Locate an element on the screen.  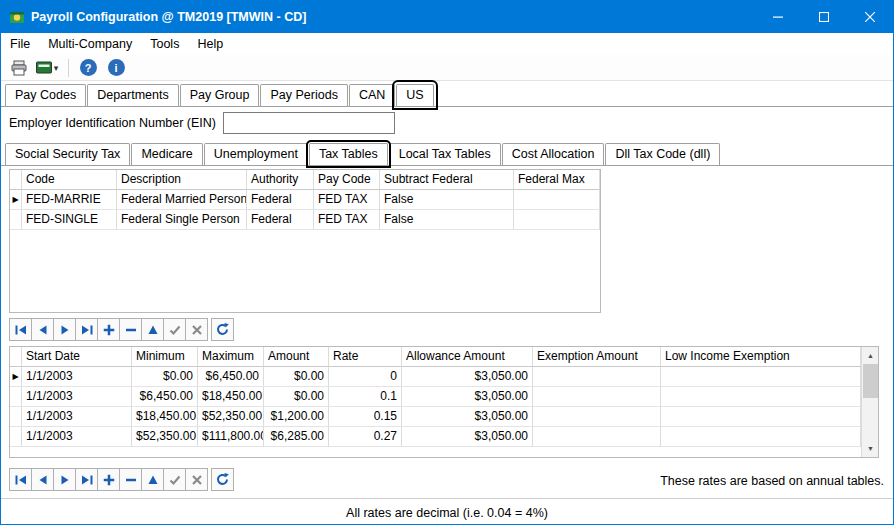
company-selector-button: ▾ is located at coordinates (47, 68).